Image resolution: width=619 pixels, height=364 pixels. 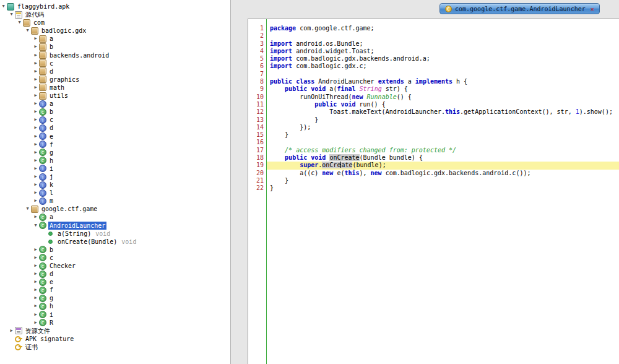 What do you see at coordinates (115, 88) in the screenshot?
I see `tree-item-math: ▶math` at bounding box center [115, 88].